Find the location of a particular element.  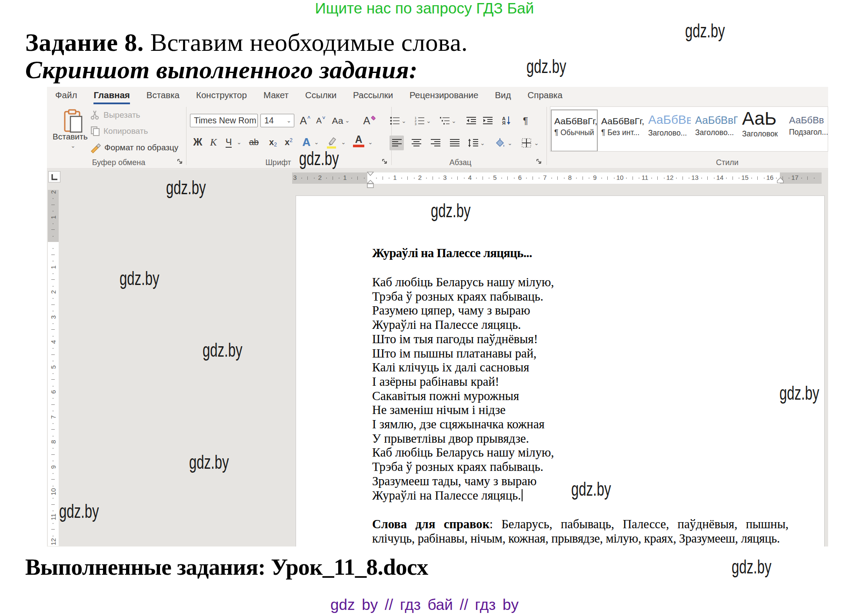

poem-line: Калі клічуць іх далі сасновыя is located at coordinates (463, 368).